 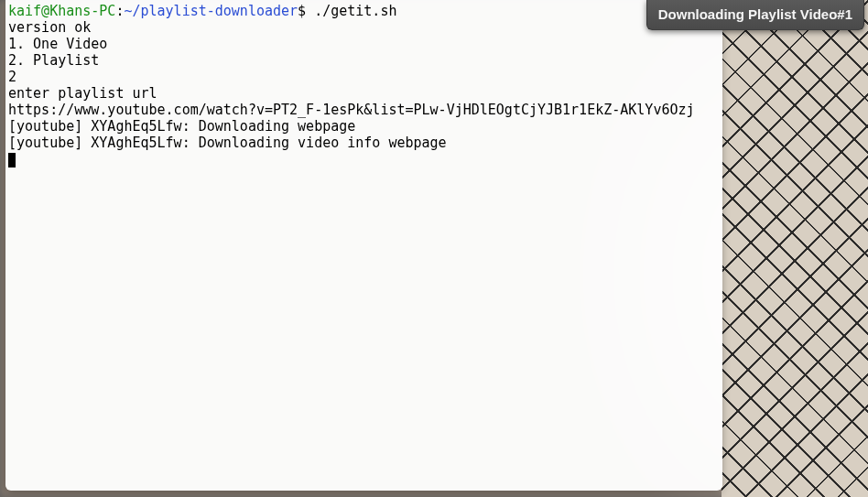 What do you see at coordinates (364, 44) in the screenshot?
I see `terminal-output-line: 1. One Video` at bounding box center [364, 44].